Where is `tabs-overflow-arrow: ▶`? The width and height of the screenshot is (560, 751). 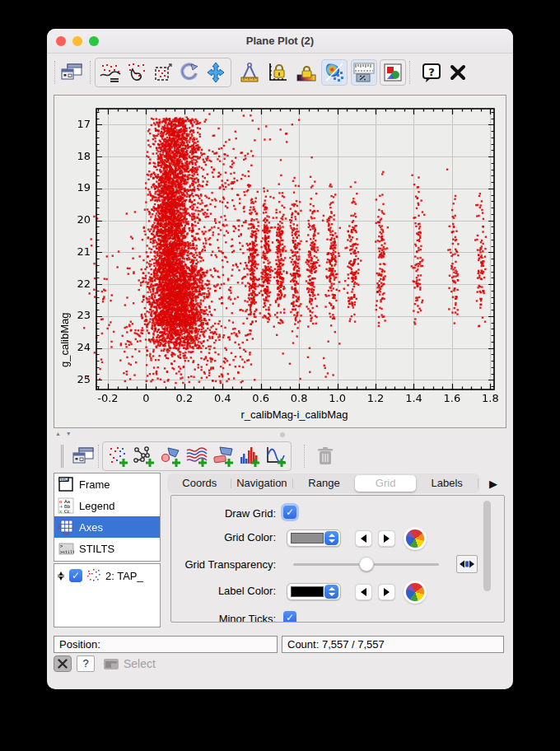
tabs-overflow-arrow: ▶ is located at coordinates (493, 483).